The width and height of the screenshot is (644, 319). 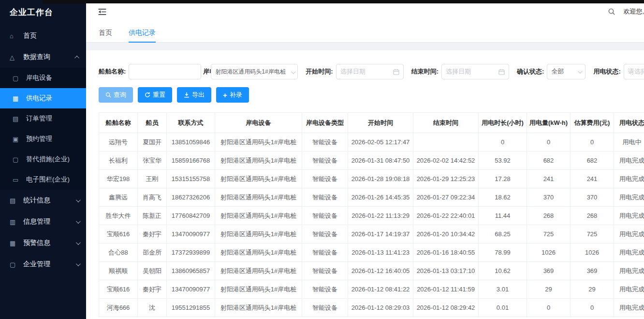 What do you see at coordinates (198, 95) in the screenshot?
I see `export-button-label: 导出` at bounding box center [198, 95].